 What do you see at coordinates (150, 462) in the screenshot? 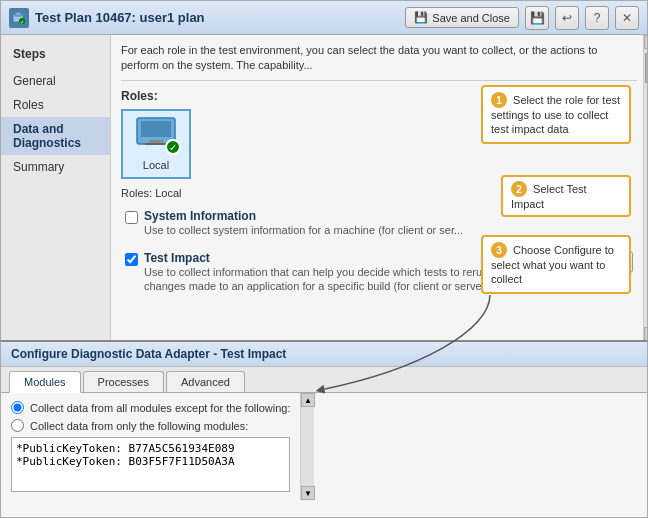
I see `module-list-item-2: *PublicKeyToken: B03F5F7F11D50A3A` at bounding box center [150, 462].